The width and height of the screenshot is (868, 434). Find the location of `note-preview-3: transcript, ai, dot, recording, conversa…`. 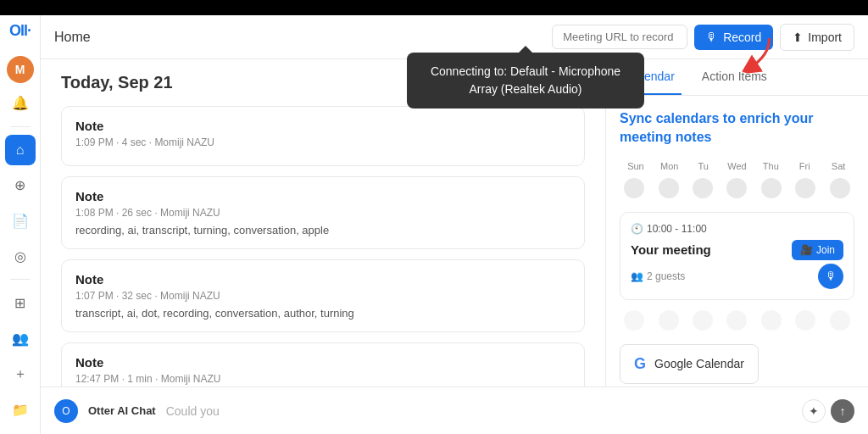

note-preview-3: transcript, ai, dot, recording, conversa… is located at coordinates (323, 314).